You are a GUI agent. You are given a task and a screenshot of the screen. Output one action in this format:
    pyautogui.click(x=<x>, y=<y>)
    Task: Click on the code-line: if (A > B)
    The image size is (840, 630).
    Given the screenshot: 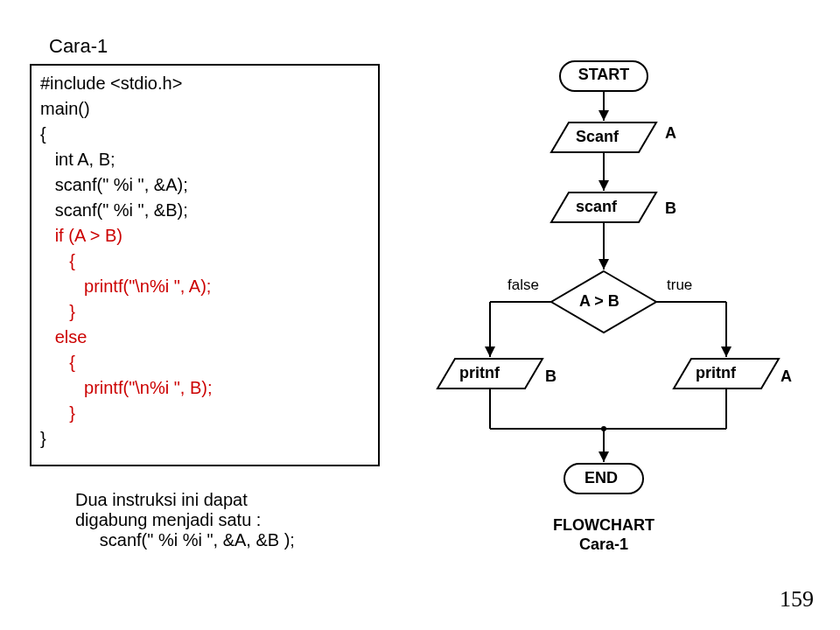 What is the action you would take?
    pyautogui.click(x=81, y=235)
    